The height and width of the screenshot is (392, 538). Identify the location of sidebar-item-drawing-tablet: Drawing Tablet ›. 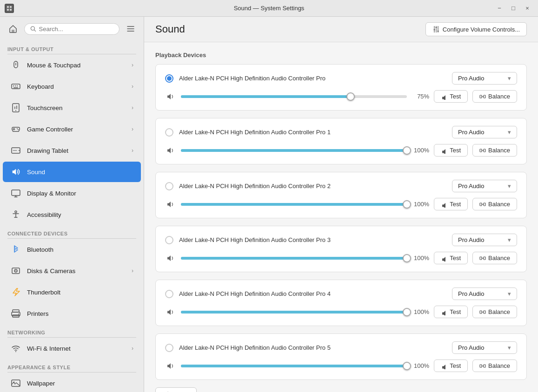
(72, 150).